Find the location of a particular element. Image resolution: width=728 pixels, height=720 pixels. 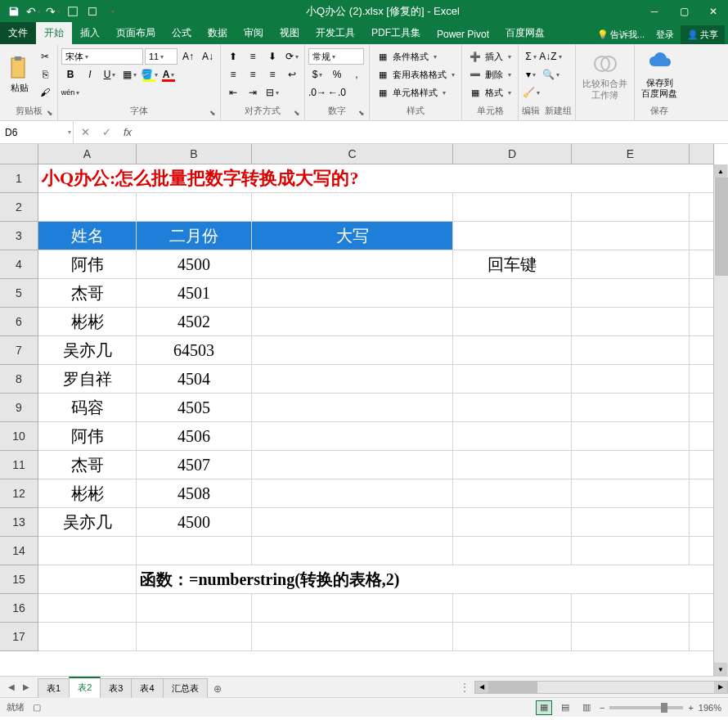

cell-D9 is located at coordinates (512, 407).